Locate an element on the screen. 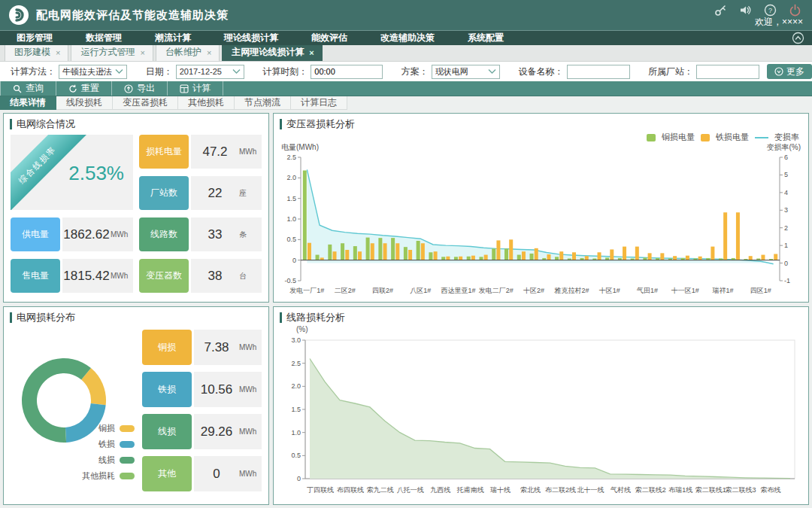  stat-unit: 座 is located at coordinates (250, 193).